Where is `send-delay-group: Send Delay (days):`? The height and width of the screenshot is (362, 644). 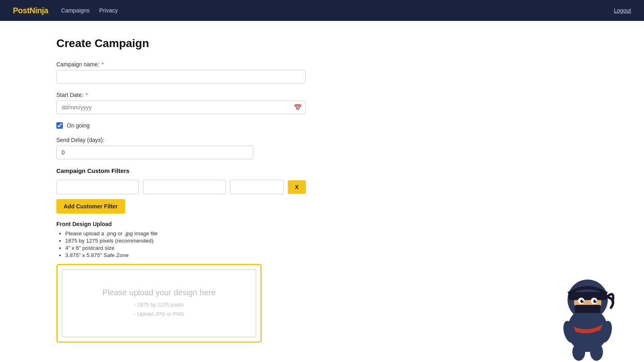
send-delay-group: Send Delay (days): is located at coordinates (181, 148).